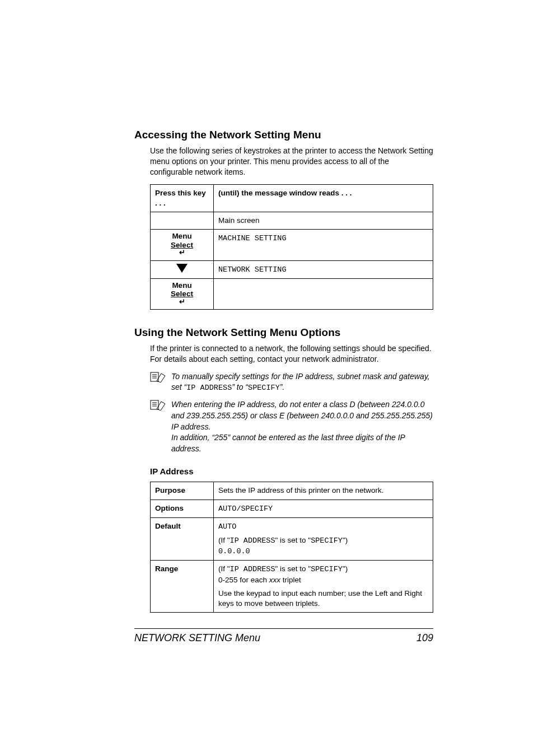 The height and width of the screenshot is (756, 534). I want to click on intro-text-2: If the printer is connected to a network…, so click(292, 354).